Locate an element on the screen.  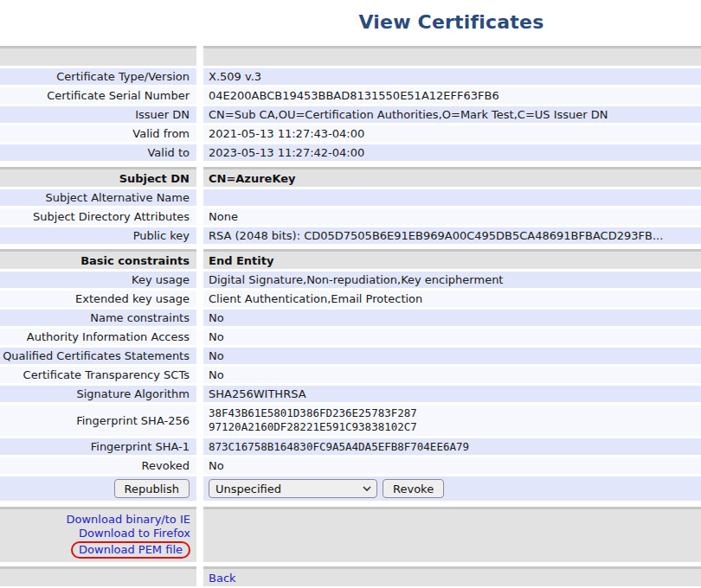
revoke-cell: Unspecified Revoke is located at coordinates (452, 489).